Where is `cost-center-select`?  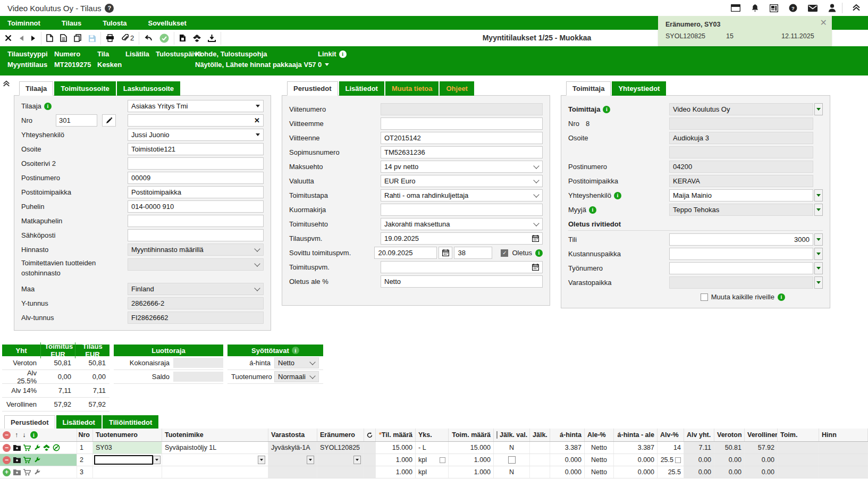
cost-center-select is located at coordinates (741, 254).